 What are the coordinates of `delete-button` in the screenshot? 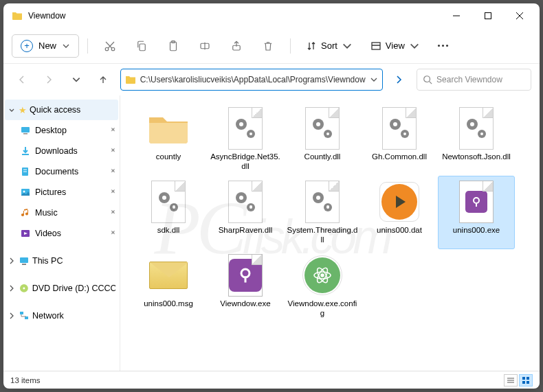 It's located at (268, 46).